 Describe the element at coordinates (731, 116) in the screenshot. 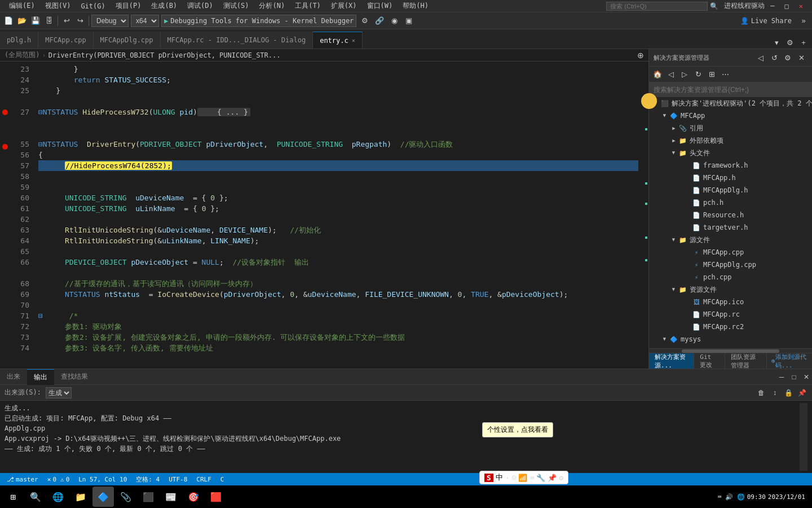

I see `tree-mfcapp-project: ▶ 🔷 MFCApp` at that location.